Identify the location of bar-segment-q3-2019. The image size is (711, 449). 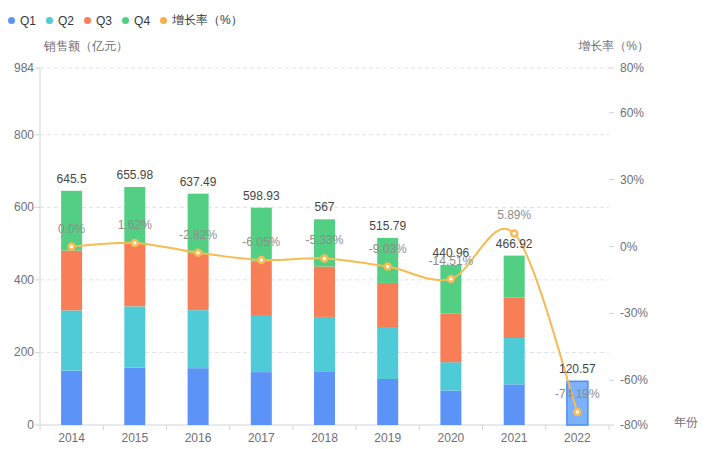
(388, 306).